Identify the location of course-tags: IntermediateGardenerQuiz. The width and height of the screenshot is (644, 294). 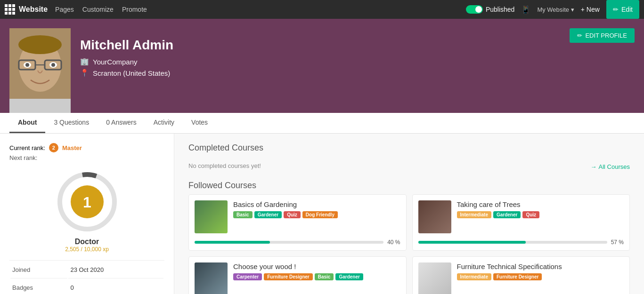
(541, 215).